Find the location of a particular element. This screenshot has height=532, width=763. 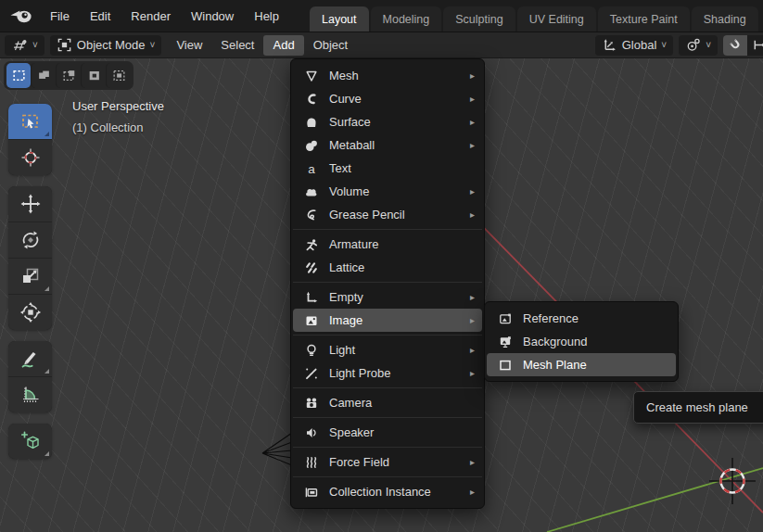

toolbar is located at coordinates (30, 287).